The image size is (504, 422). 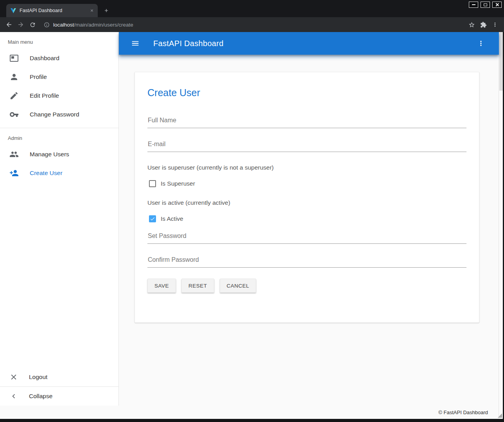 What do you see at coordinates (59, 41) in the screenshot?
I see `sidebar-caption-main: Main menu` at bounding box center [59, 41].